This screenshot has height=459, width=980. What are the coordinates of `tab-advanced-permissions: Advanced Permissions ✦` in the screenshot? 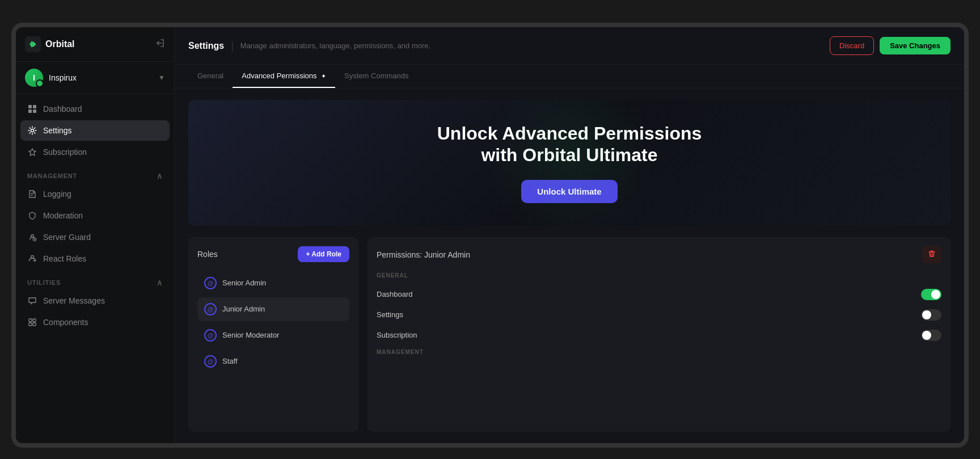 It's located at (284, 76).